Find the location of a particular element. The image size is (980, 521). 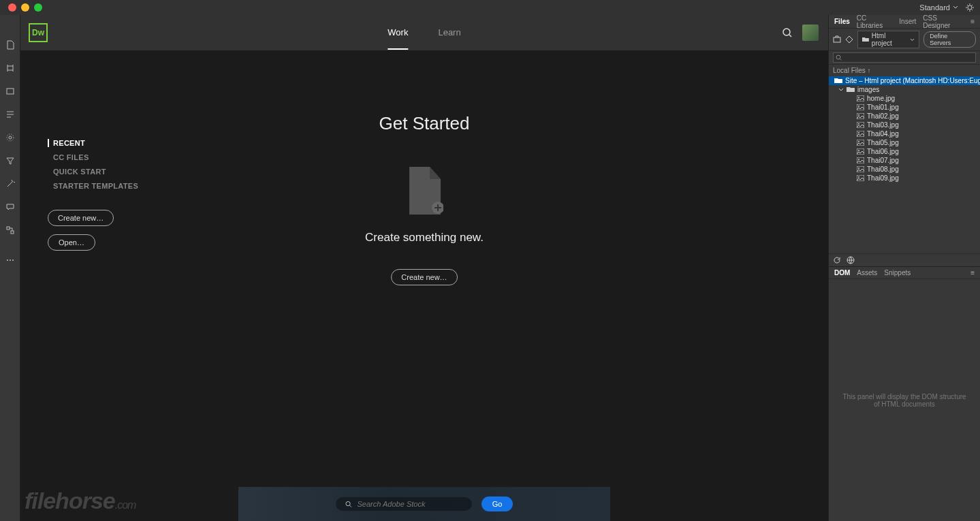

nav-cc-files: CC FILES is located at coordinates (93, 157).